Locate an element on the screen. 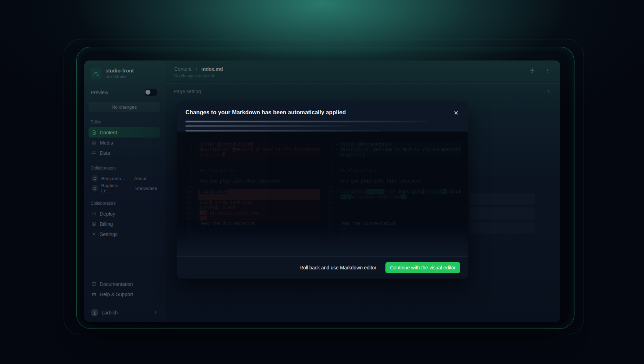 The width and height of the screenshot is (644, 364). modal-title: Changes to your Markdown has been automa… is located at coordinates (323, 113).